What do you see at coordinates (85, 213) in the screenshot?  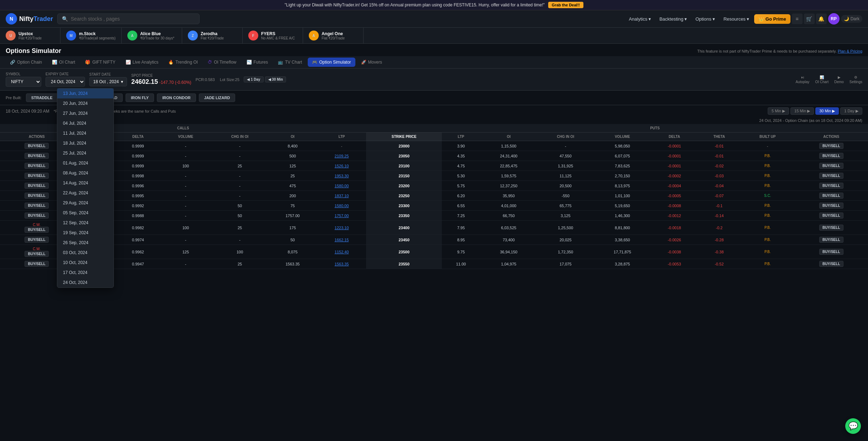 I see `dropdown-option: 05 Sep, 2024` at bounding box center [85, 213].